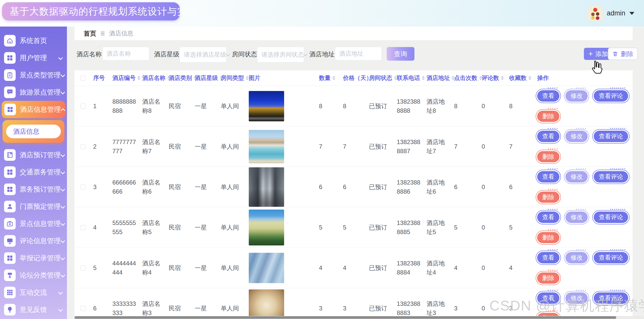  Describe the element at coordinates (33, 310) in the screenshot. I see `sidebar-item-14: 意见反馈` at that location.